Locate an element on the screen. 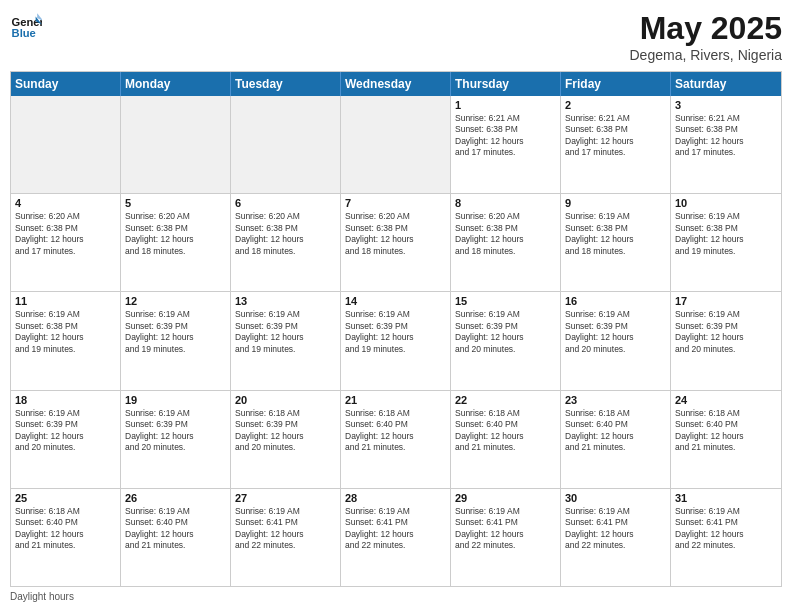 This screenshot has height=612, width=792. day-number: 7 is located at coordinates (396, 203).